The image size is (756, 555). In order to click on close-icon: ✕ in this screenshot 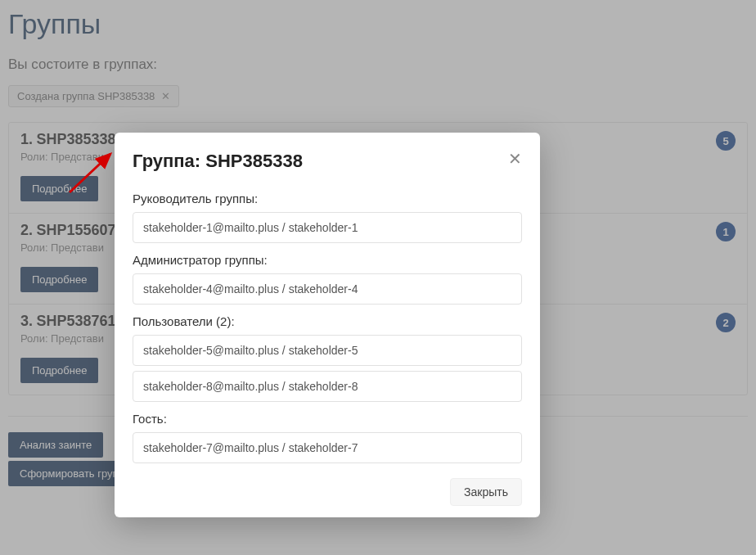, I will do `click(515, 159)`.